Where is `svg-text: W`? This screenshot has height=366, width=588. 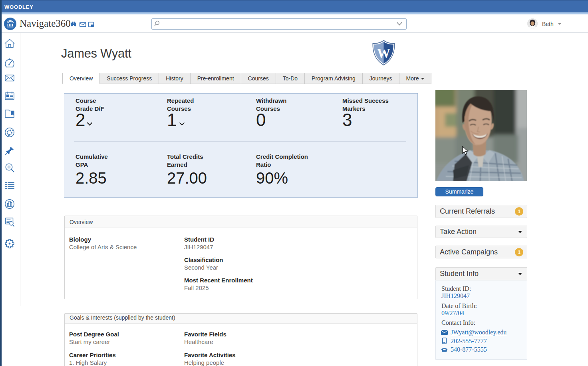
svg-text: W is located at coordinates (383, 53).